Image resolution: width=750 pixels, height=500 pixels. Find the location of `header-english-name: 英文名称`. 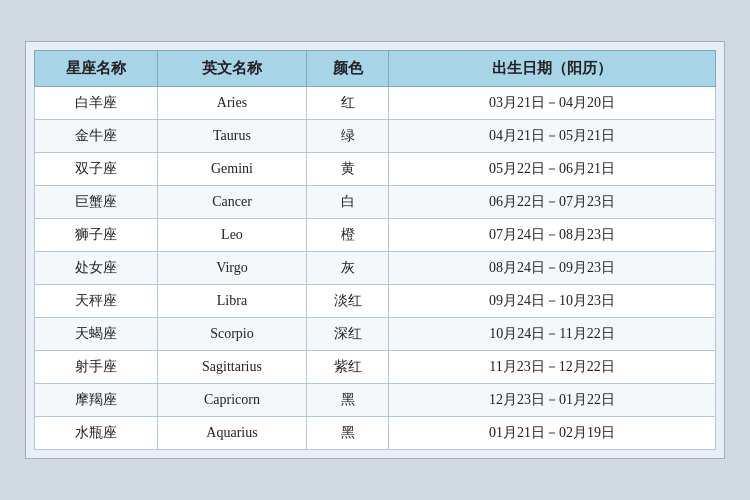

header-english-name: 英文名称 is located at coordinates (232, 69).